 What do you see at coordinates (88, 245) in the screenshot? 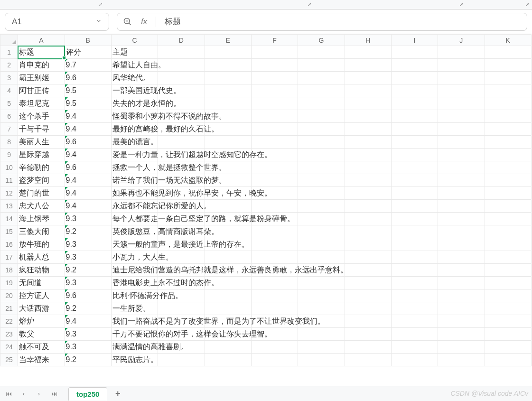
I see `cell-b: 9.3` at bounding box center [88, 245].